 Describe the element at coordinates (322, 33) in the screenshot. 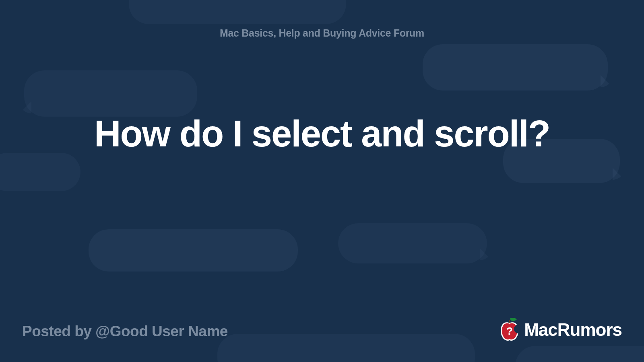

I see `forum-name: Mac Basics, Help and Buying Advice Forum` at that location.